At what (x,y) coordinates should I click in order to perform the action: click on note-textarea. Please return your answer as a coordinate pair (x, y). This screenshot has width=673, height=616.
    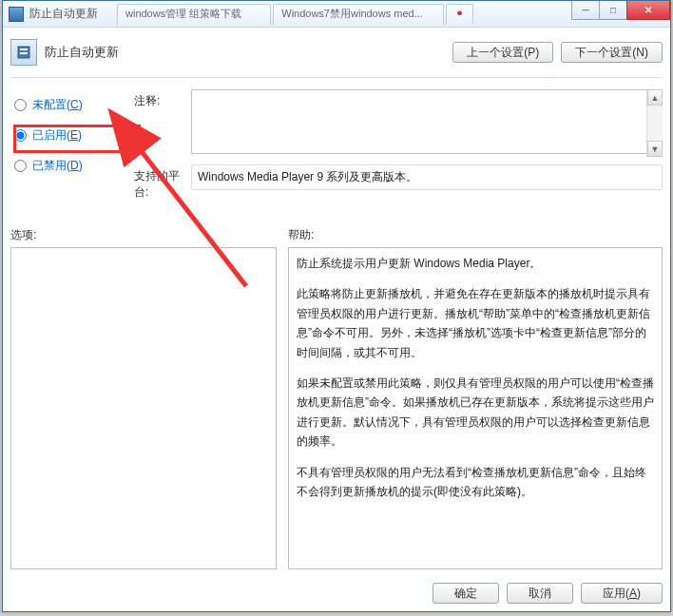
    Looking at the image, I should click on (427, 122).